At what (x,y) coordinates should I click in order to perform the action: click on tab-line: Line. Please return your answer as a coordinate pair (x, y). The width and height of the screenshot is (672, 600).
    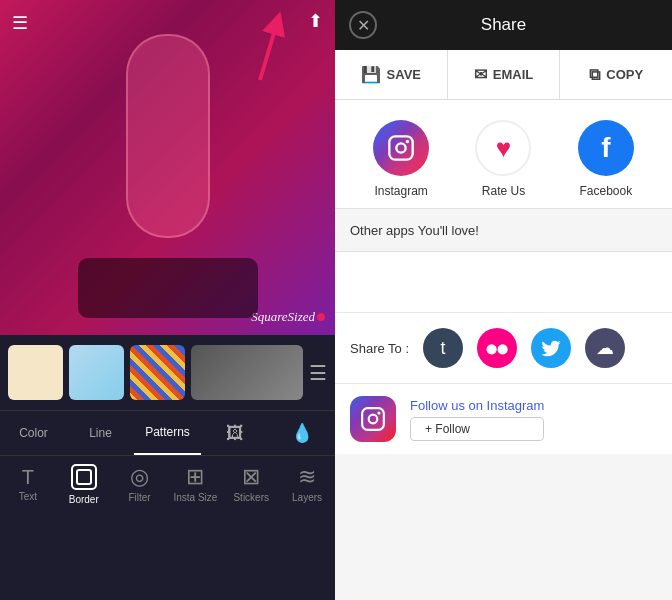
    Looking at the image, I should click on (100, 433).